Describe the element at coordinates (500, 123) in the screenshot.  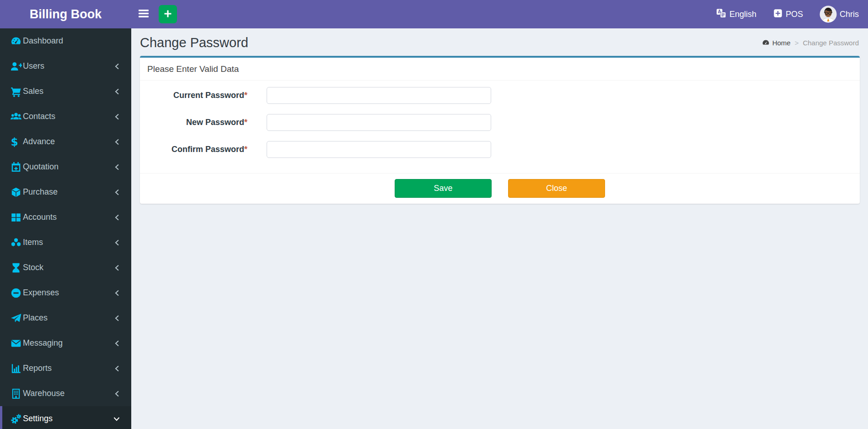
I see `form-row-new-password: New Password*` at that location.